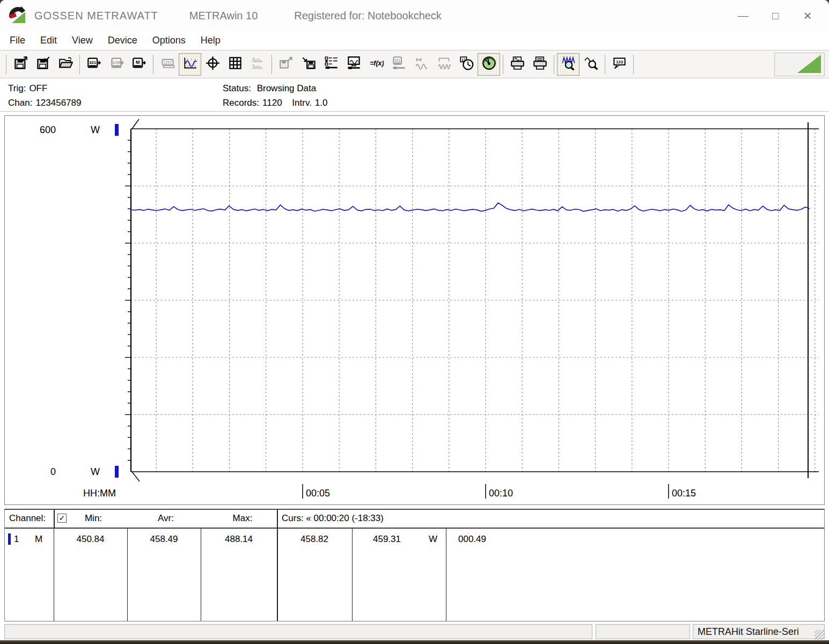 This screenshot has width=829, height=644. Describe the element at coordinates (139, 64) in the screenshot. I see `device-read-memory-button: M` at that location.